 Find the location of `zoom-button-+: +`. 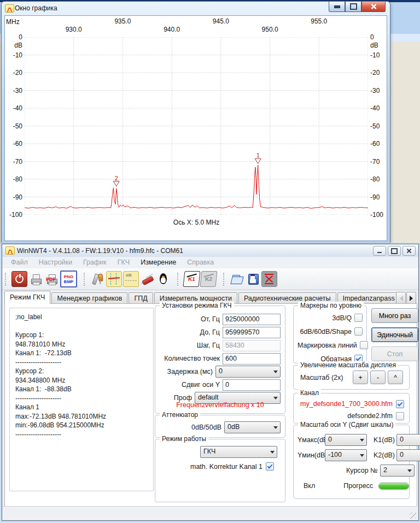

zoom-button-+: + is located at coordinates (360, 377).